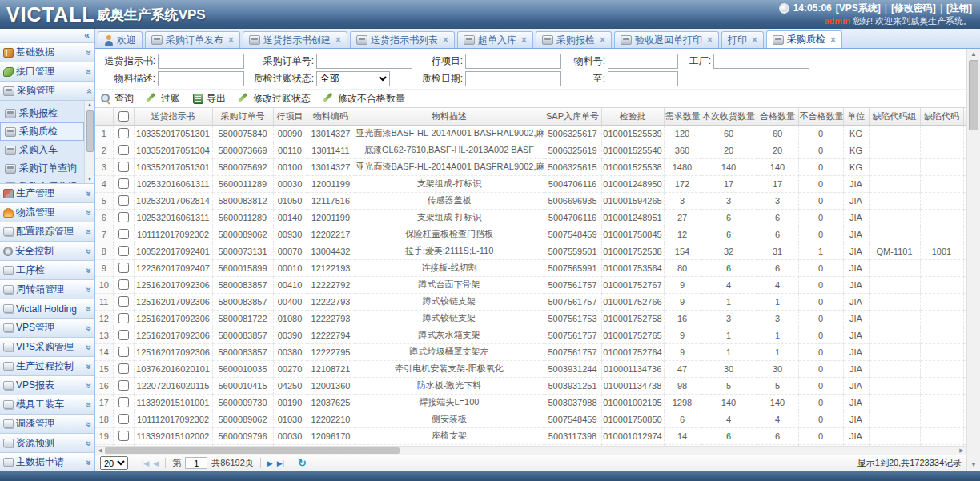 The width and height of the screenshot is (980, 481). What do you see at coordinates (42, 181) in the screenshot?
I see `sidebar-item-采购入库单行: 采购入库单行` at bounding box center [42, 181].